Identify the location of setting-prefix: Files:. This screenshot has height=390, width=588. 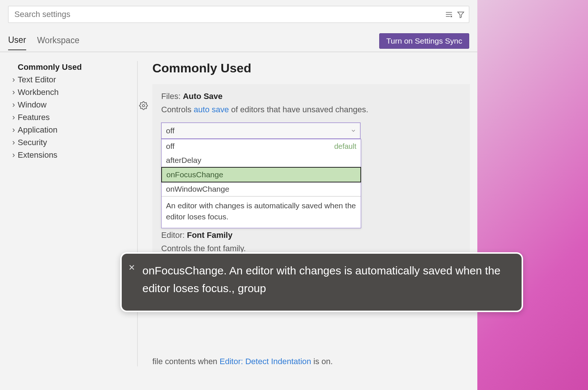
(172, 96).